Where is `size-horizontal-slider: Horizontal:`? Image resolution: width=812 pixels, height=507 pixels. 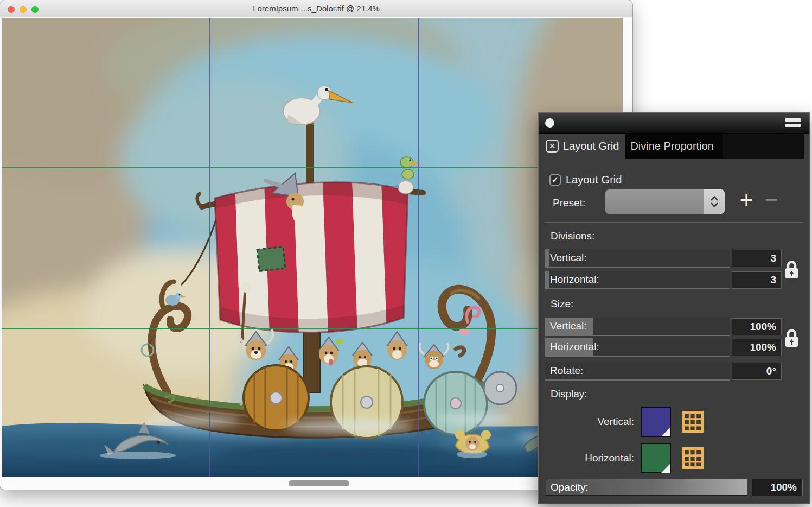 size-horizontal-slider: Horizontal: is located at coordinates (637, 347).